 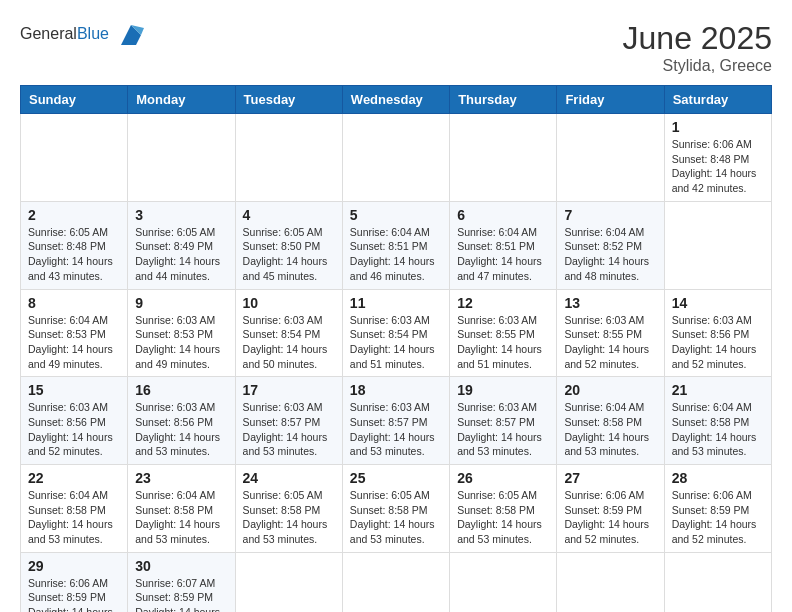 What do you see at coordinates (718, 100) in the screenshot?
I see `day-header-saturday: Saturday` at bounding box center [718, 100].